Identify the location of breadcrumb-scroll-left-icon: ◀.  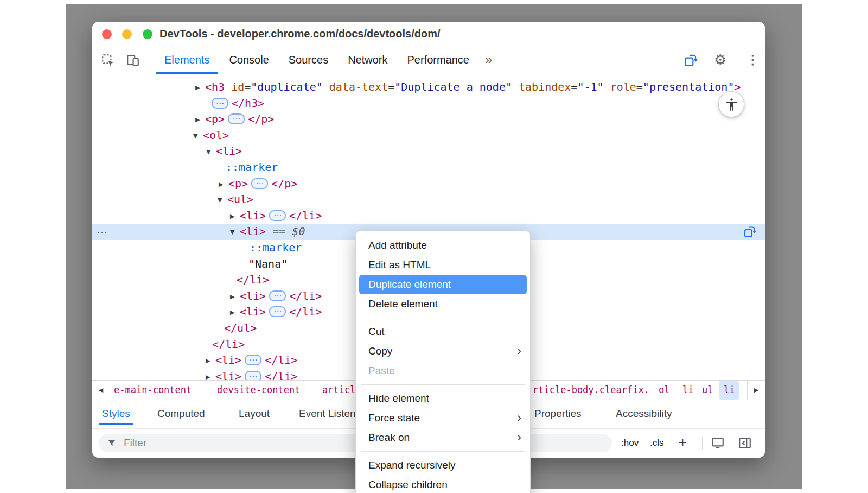
(101, 390).